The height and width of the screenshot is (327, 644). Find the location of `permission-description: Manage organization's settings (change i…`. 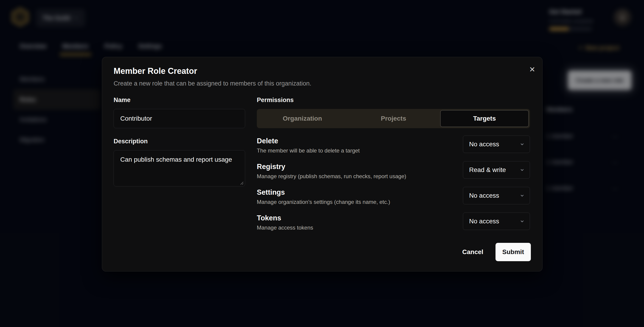

permission-description: Manage organization's settings (change i… is located at coordinates (324, 202).